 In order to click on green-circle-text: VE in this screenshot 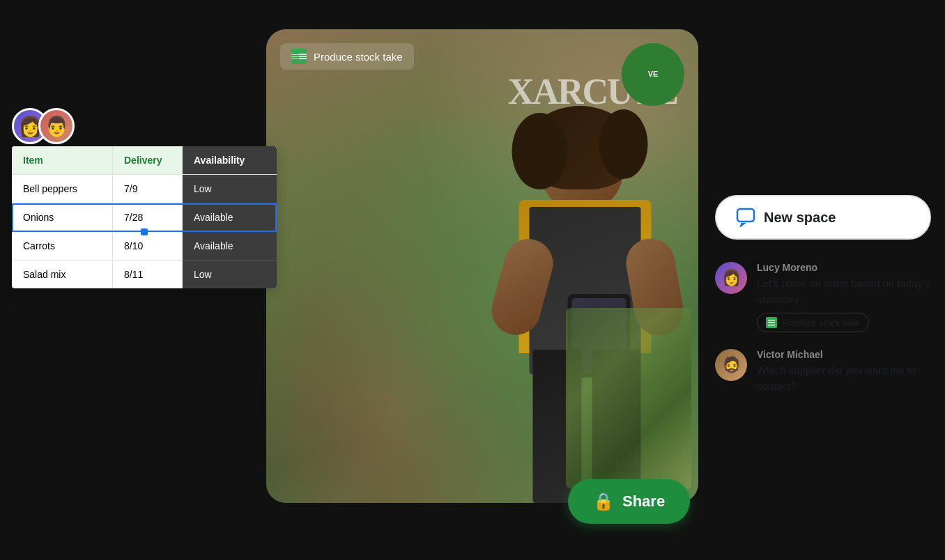, I will do `click(654, 74)`.